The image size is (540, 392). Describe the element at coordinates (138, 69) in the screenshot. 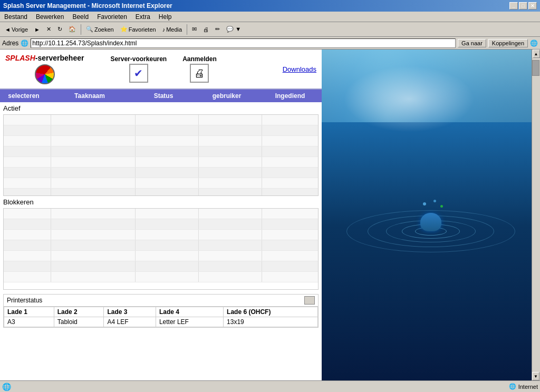

I see `server-voorkeuren-nav: Server-voorkeuren ✔` at that location.